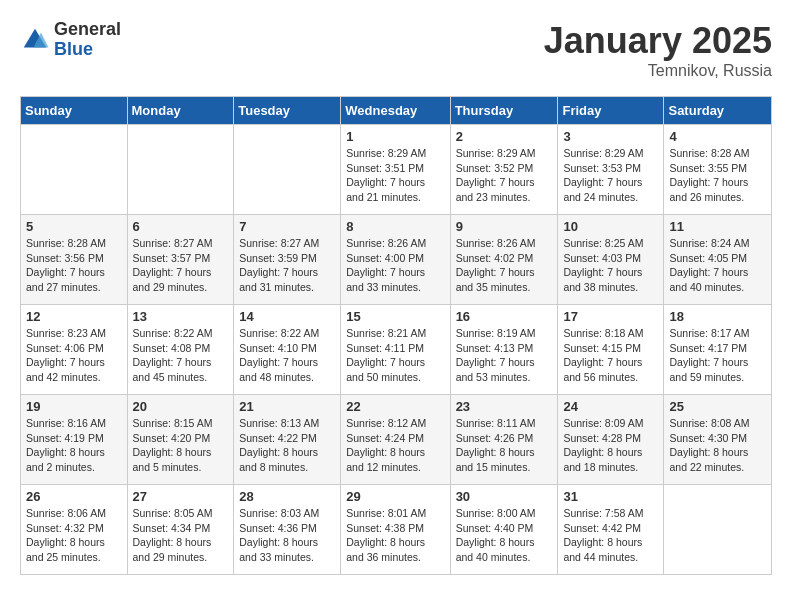  What do you see at coordinates (658, 71) in the screenshot?
I see `location: Temnikov, Russia` at bounding box center [658, 71].